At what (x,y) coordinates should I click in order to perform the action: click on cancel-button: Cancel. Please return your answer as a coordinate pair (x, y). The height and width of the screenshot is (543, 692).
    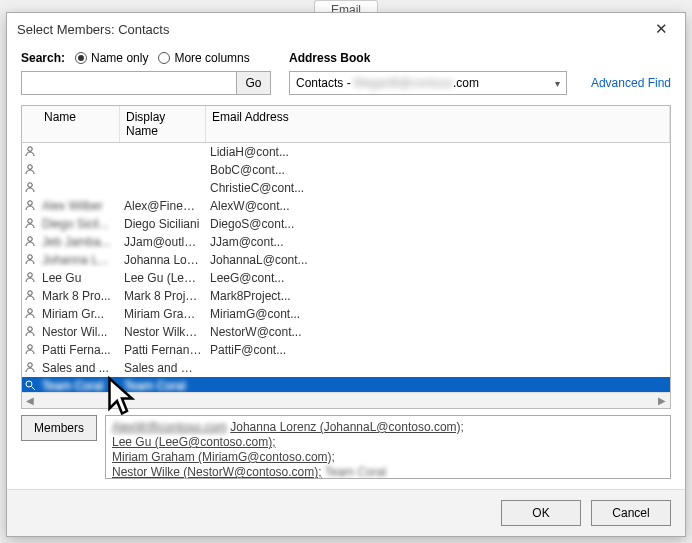
    Looking at the image, I should click on (631, 513).